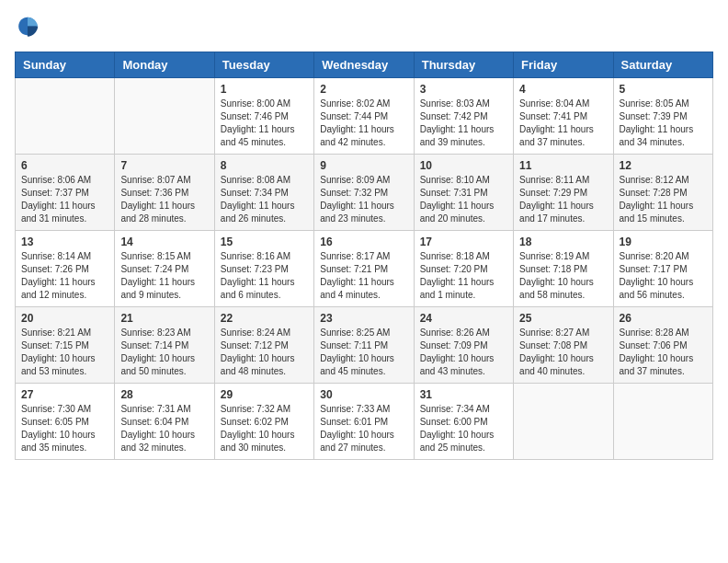 The image size is (728, 563). Describe the element at coordinates (563, 276) in the screenshot. I see `day-info: Sunrise: 8:19 AMSunset: 7:18 PMDaylight:…` at that location.